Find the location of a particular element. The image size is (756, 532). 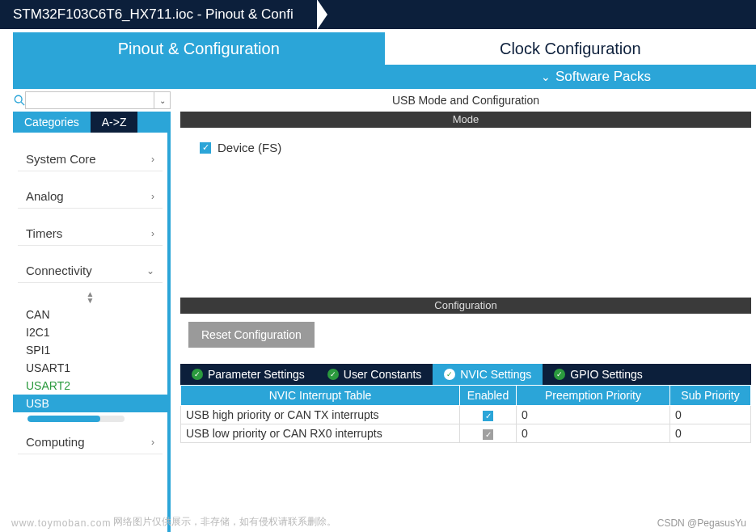

breadcrumb: STM32F103C6T6_HX711.ioc - Pinout & Confi is located at coordinates (158, 15).